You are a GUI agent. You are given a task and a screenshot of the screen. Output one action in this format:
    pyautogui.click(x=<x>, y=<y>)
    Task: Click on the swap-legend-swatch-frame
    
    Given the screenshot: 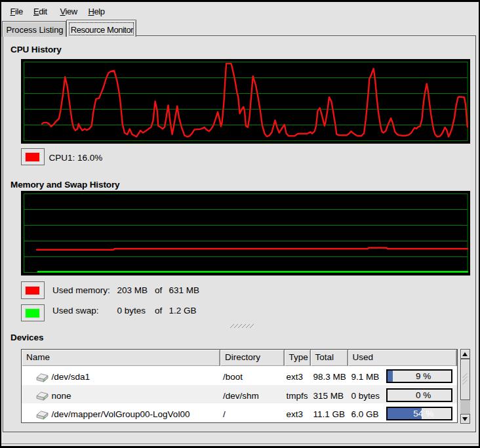 What is the action you would take?
    pyautogui.click(x=33, y=314)
    